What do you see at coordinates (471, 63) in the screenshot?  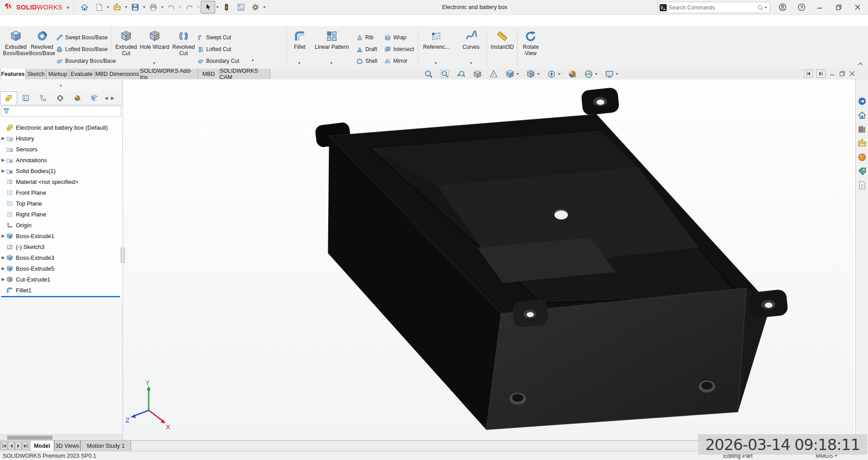 I see `curves-dropdown` at bounding box center [471, 63].